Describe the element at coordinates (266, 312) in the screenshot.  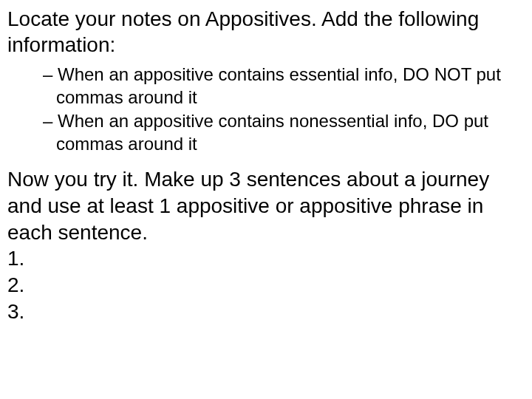
I see `number-line: 3.` at that location.